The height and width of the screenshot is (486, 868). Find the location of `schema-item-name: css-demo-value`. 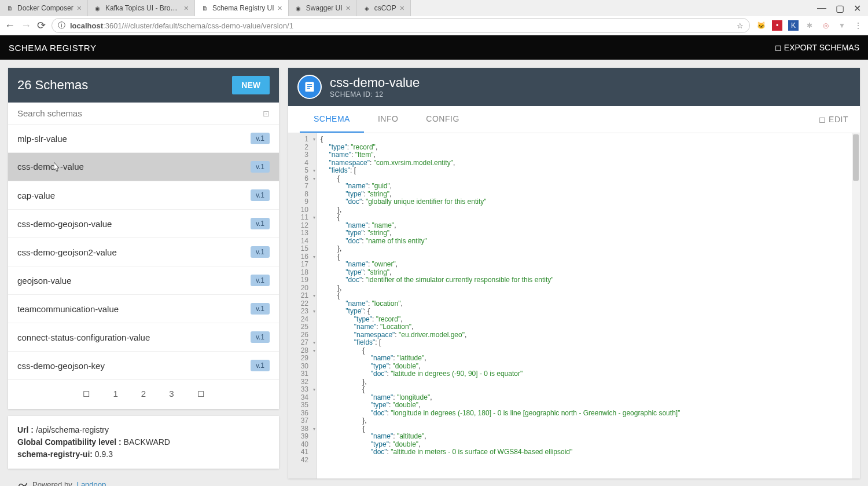

schema-item-name: css-demo-value is located at coordinates (51, 167).